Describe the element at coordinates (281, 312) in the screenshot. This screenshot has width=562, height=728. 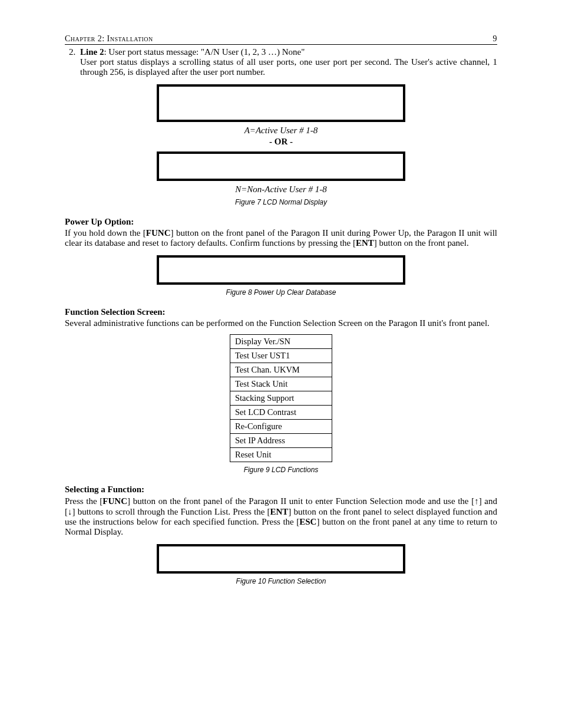
I see `funcsel-title: Function Selection Screen:` at that location.